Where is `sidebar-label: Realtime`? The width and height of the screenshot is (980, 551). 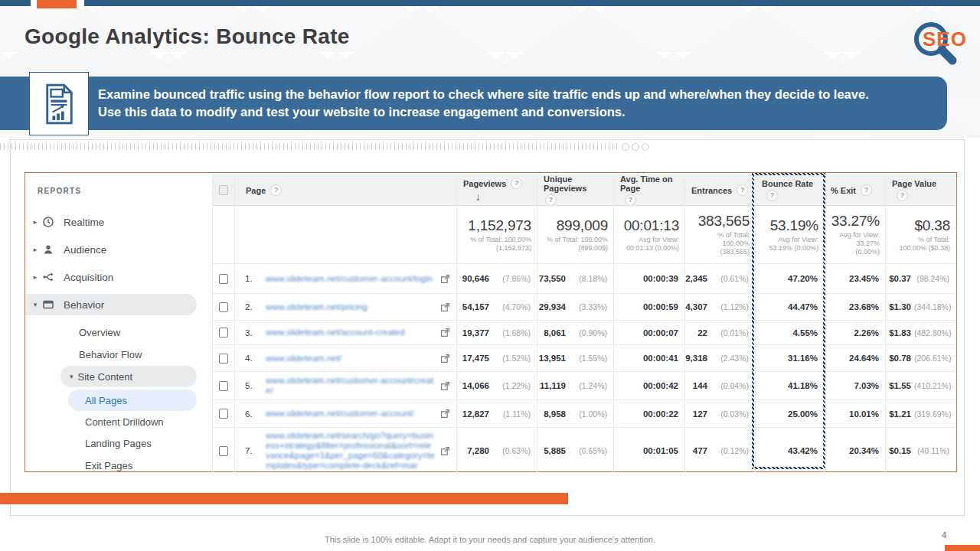 sidebar-label: Realtime is located at coordinates (84, 222).